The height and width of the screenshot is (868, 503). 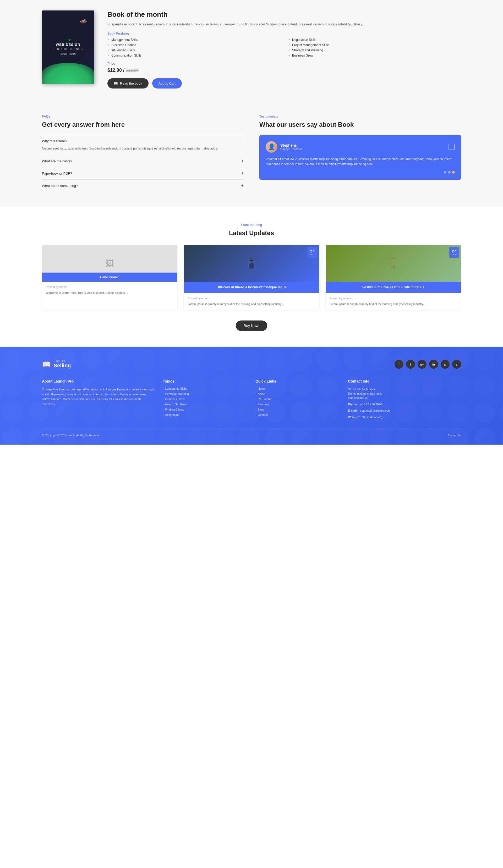 What do you see at coordinates (143, 149) in the screenshot?
I see `faq-answer-1: Nullam eget luctu, quis sollicituet. Sus…` at bounding box center [143, 149].